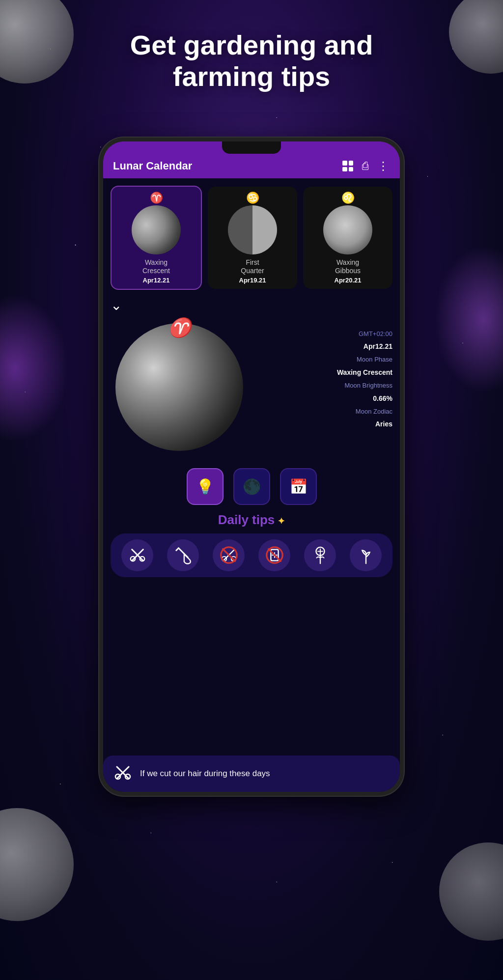 The height and width of the screenshot is (980, 503). Describe the element at coordinates (252, 522) in the screenshot. I see `daily-tips-label: Daily tips✦` at that location.